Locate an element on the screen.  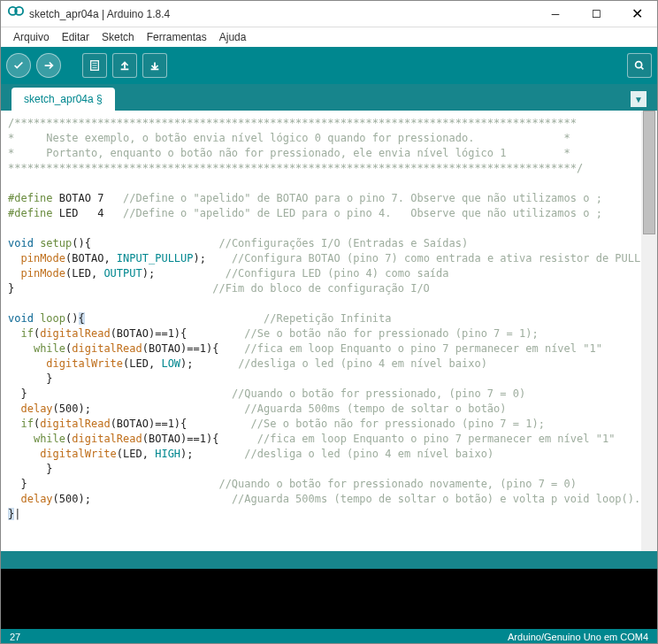
code-line: * Neste exemplo, o botão envia nível lóg… is located at coordinates (289, 138).